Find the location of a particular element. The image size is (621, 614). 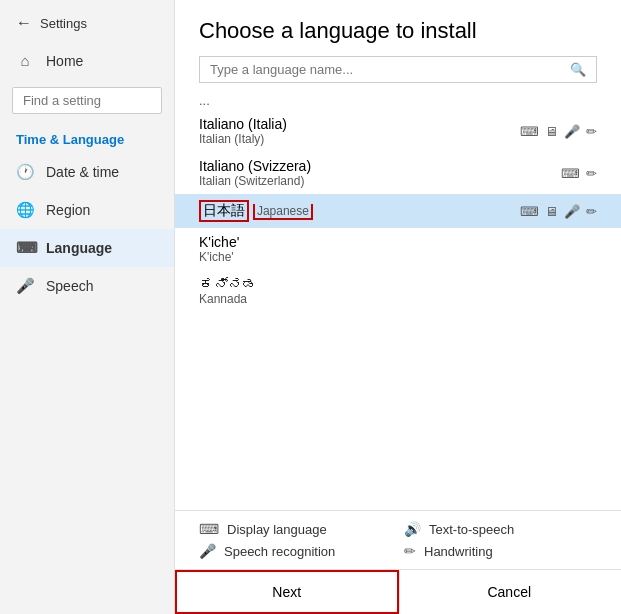

clock-icon: 🕐 is located at coordinates (25, 172).